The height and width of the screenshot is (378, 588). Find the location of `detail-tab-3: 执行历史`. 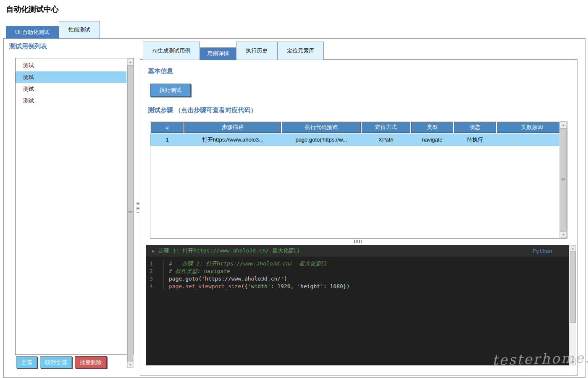

detail-tab-3: 执行历史 is located at coordinates (257, 51).